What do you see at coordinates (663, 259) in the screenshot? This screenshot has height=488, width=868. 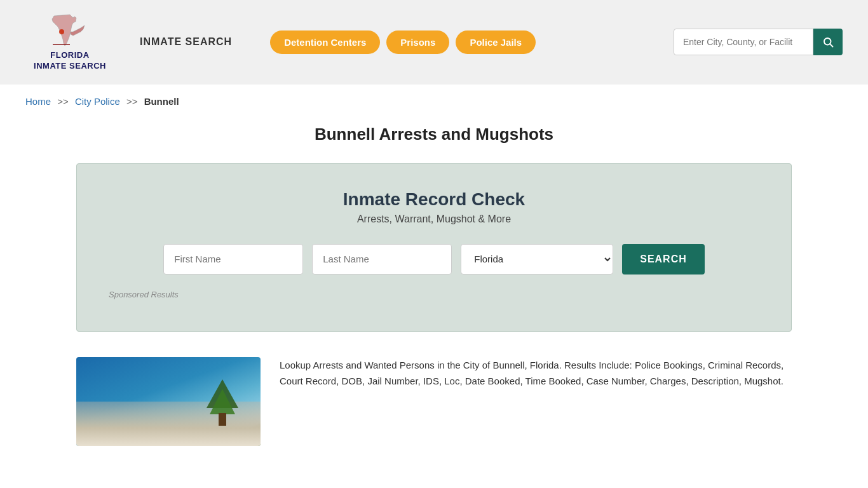 I see `record-search-button: SEARCH` at bounding box center [663, 259].